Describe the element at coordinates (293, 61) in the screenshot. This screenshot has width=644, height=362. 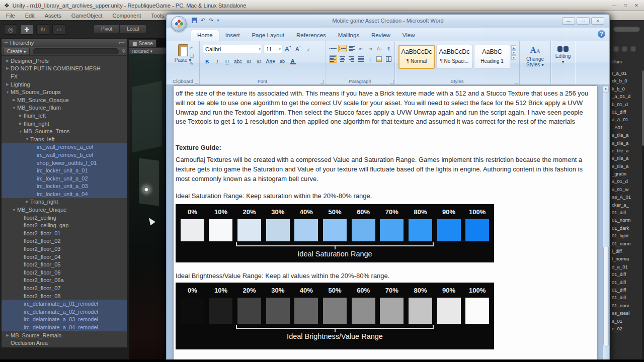
I see `font-color-button: A` at that location.